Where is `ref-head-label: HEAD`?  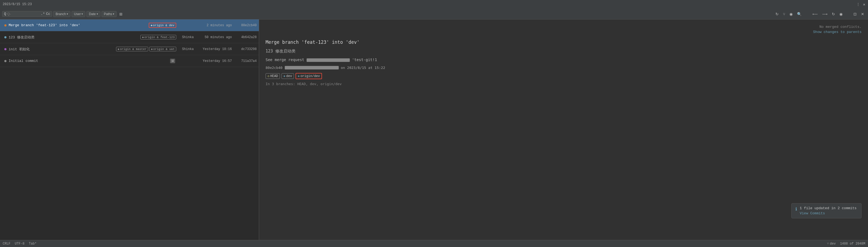 ref-head-label: HEAD is located at coordinates (274, 76).